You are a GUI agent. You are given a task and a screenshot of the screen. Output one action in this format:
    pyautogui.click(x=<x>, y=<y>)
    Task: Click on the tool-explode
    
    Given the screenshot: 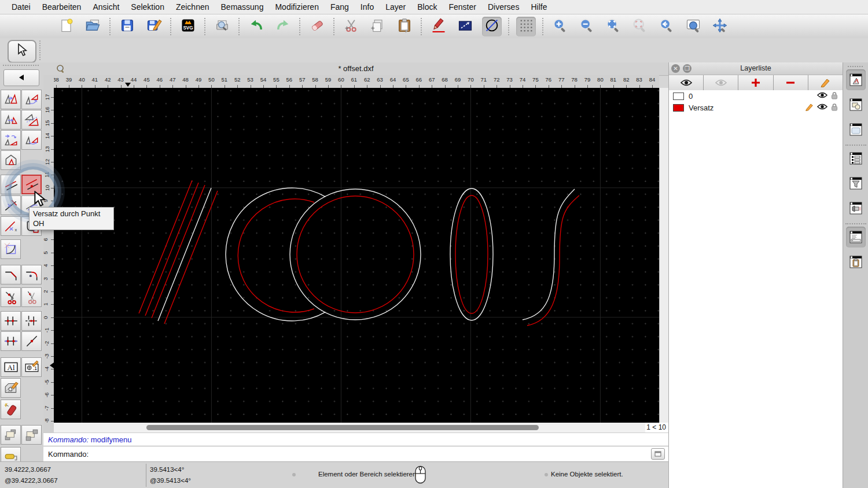 What is the action you would take?
    pyautogui.click(x=10, y=409)
    